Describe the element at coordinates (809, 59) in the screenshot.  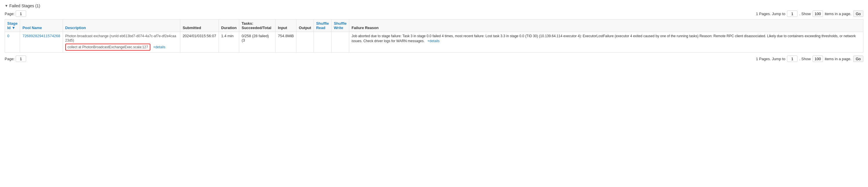
I see `pagination-bottom-right: 1 Pages. Jump to . Show items in a page.…` at that location.